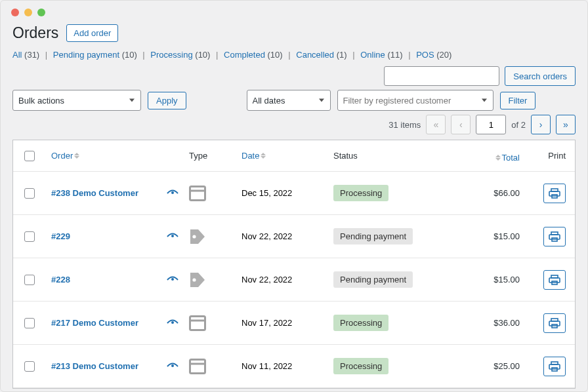  What do you see at coordinates (180, 55) in the screenshot?
I see `status-filter-link: Processing (10)` at bounding box center [180, 55].